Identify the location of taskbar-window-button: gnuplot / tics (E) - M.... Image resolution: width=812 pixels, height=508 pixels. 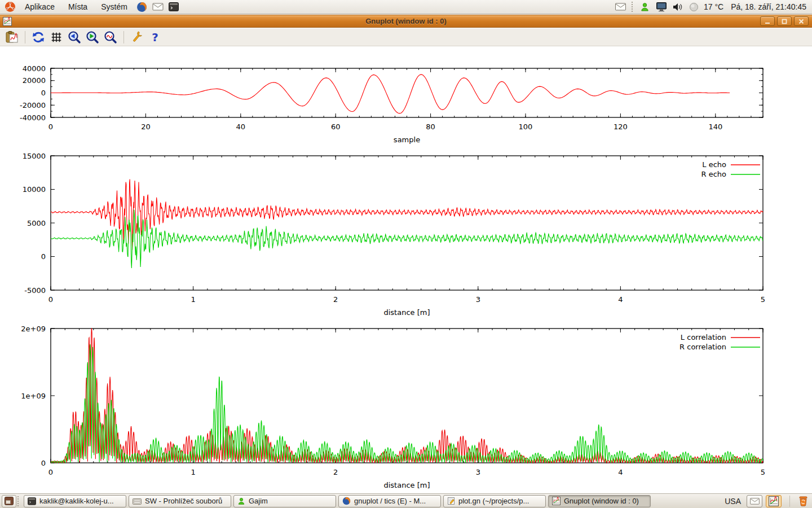
(390, 501).